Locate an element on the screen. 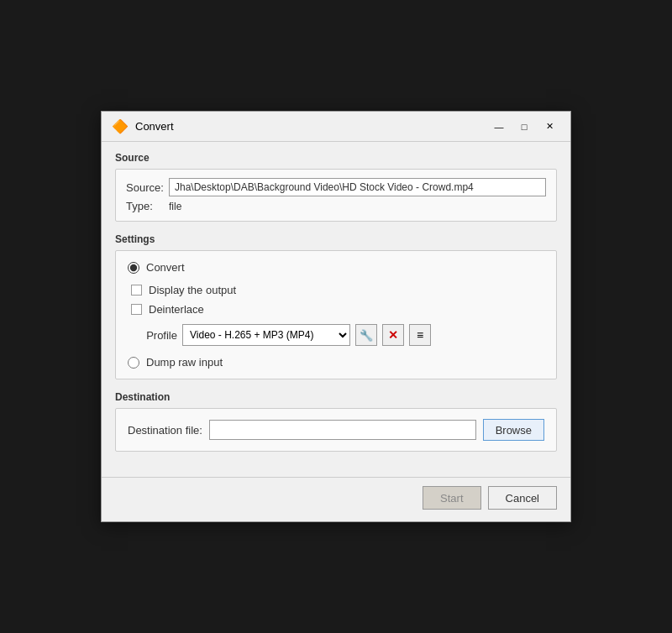  profile-label: Profile is located at coordinates (155, 336).